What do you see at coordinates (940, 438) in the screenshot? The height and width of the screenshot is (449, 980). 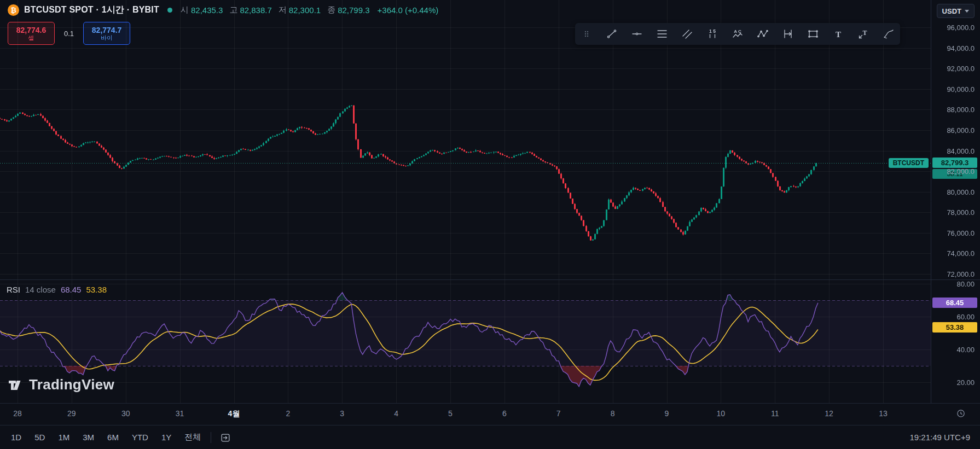 I see `clock: 19:21:49 UTC+9` at bounding box center [940, 438].